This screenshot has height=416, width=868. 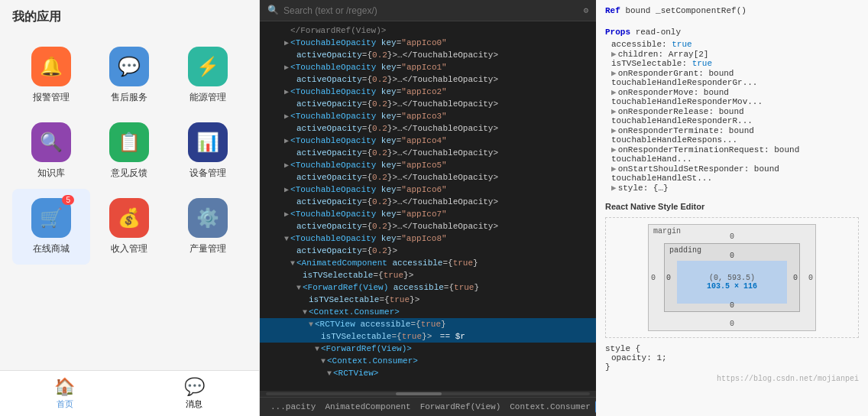 I want to click on ref-section: Ref bound _setComponentRef(), so click(x=732, y=11).